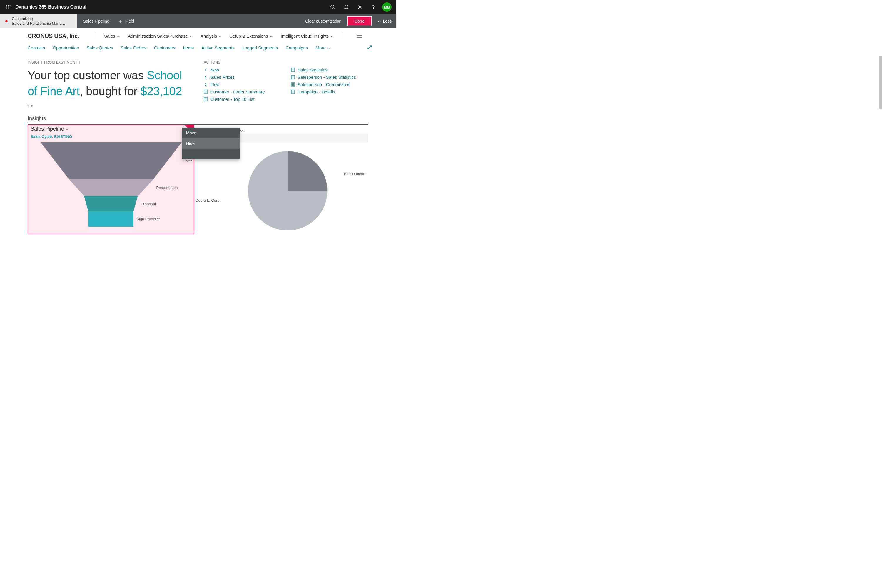 This screenshot has width=882, height=588. I want to click on app-launcher-icon, so click(8, 7).